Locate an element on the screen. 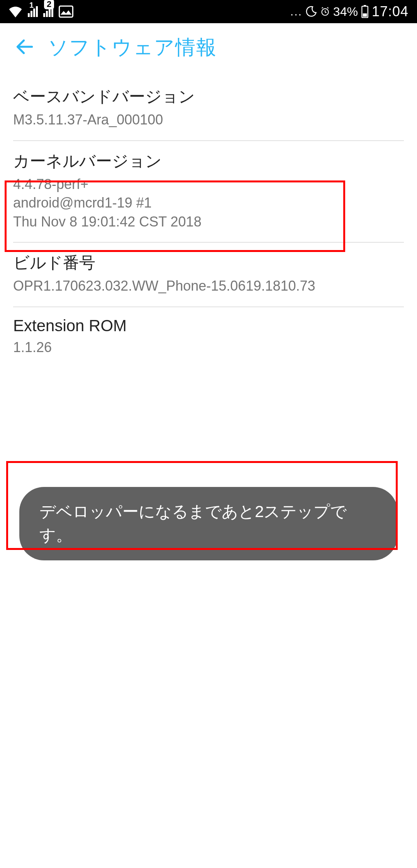 Image resolution: width=417 pixels, height=868 pixels. item-label: Extension ROM is located at coordinates (208, 326).